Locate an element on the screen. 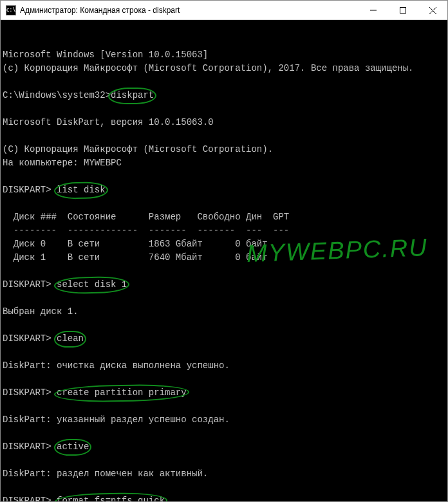 The image size is (448, 502). terminal-line: Диск 0 В сети 1863 Gбайт 0 байт is located at coordinates (224, 245).